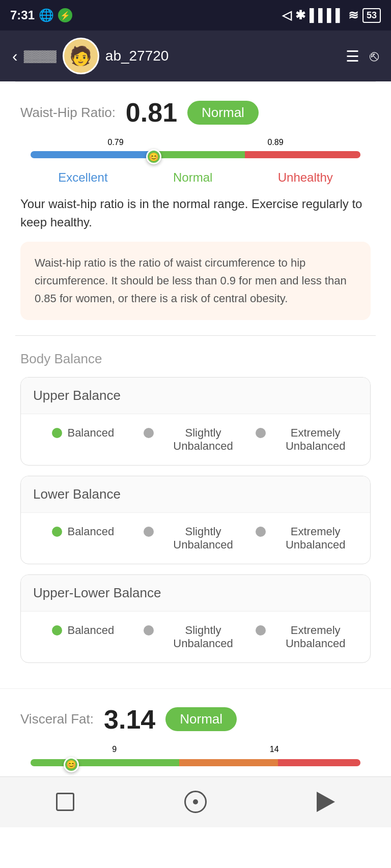 This screenshot has width=391, height=868. I want to click on home-icon, so click(196, 802).